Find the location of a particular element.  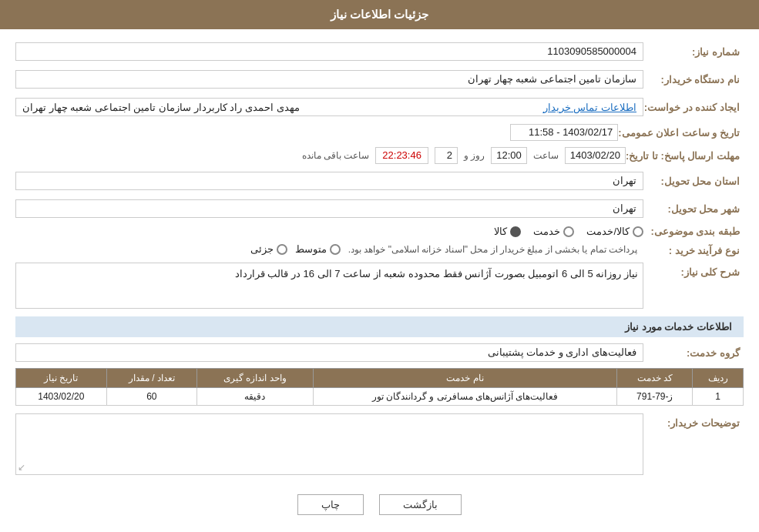

page-header: جزئیات اطلاعات نیاز is located at coordinates (379, 15).